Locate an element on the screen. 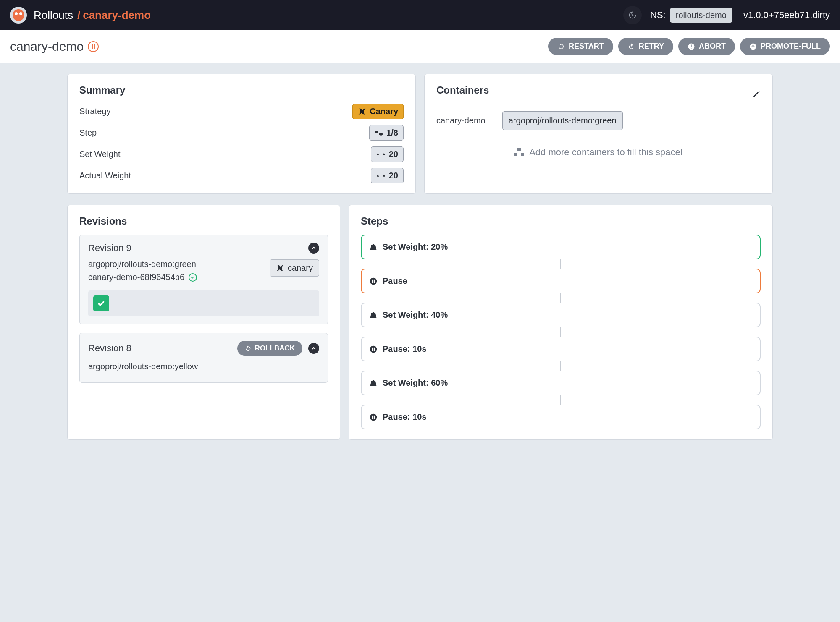 The width and height of the screenshot is (840, 622). pencil-icon is located at coordinates (756, 94).